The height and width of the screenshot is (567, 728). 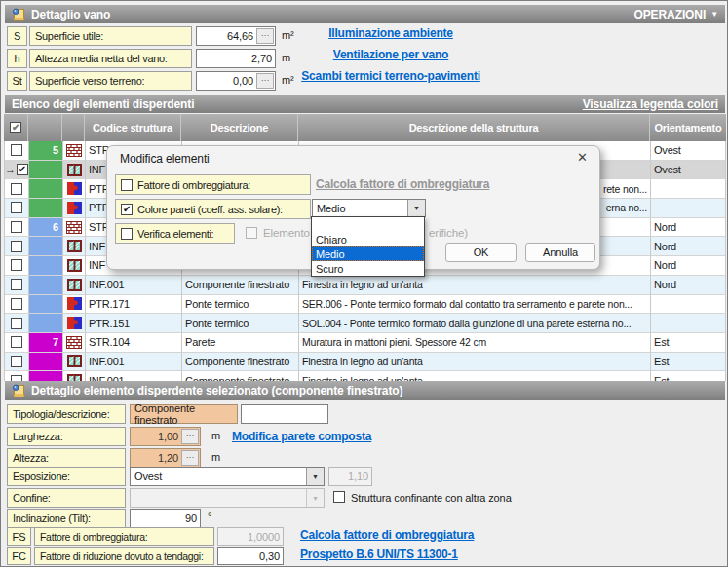 What do you see at coordinates (387, 535) in the screenshot?
I see `calcola-ombreggiatura-link: Calcola fattore di ombreggiatura` at bounding box center [387, 535].